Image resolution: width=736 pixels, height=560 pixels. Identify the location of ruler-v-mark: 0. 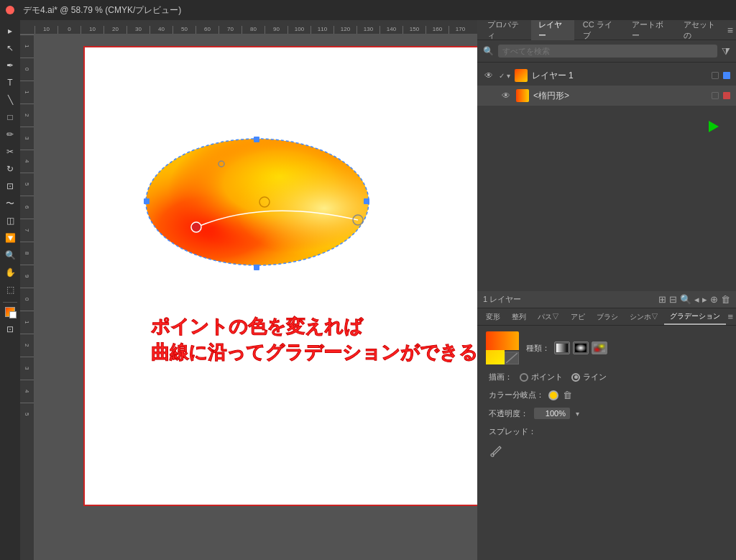
(27, 69).